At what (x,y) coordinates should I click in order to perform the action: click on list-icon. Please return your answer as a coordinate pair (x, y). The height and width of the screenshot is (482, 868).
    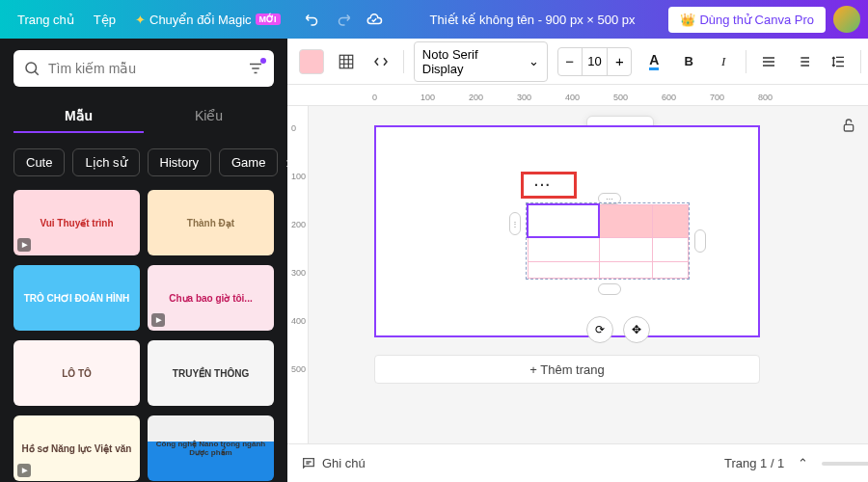
    Looking at the image, I should click on (803, 62).